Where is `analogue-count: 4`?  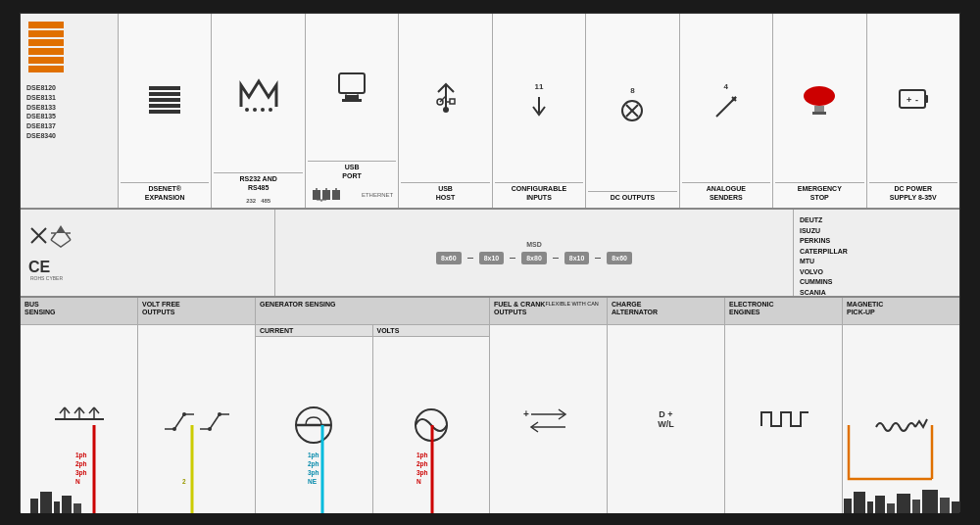 analogue-count: 4 is located at coordinates (726, 86).